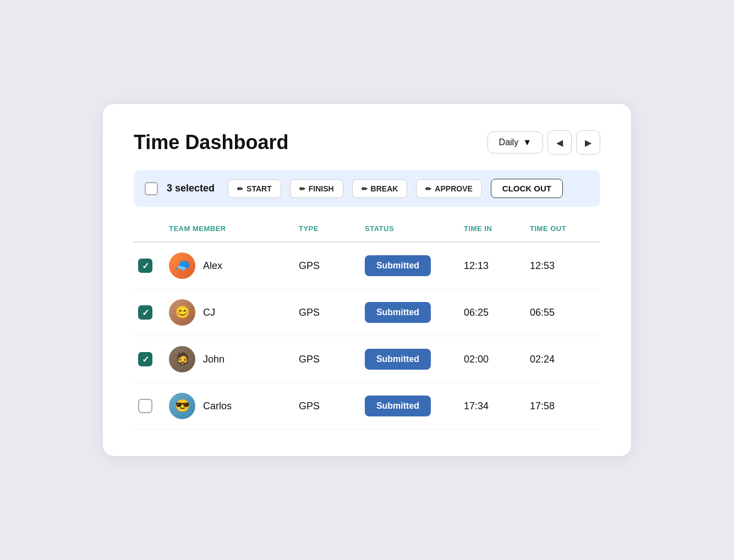 The image size is (734, 560). What do you see at coordinates (211, 142) in the screenshot?
I see `page-title: Time Dashboard` at bounding box center [211, 142].